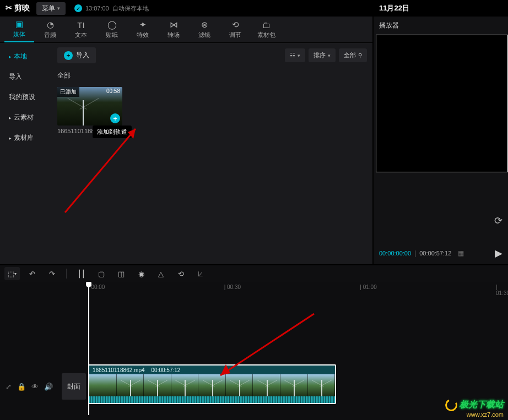  What do you see at coordinates (97, 8) in the screenshot?
I see `autosave-time: 13:07:00` at bounding box center [97, 8].